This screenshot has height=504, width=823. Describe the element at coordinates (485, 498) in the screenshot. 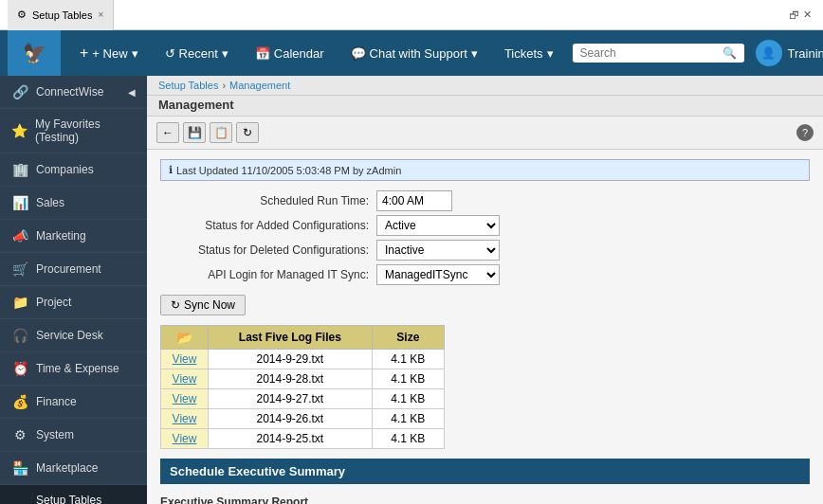

I see `exec-summary: Executive Summary Report Schedule on day…` at that location.